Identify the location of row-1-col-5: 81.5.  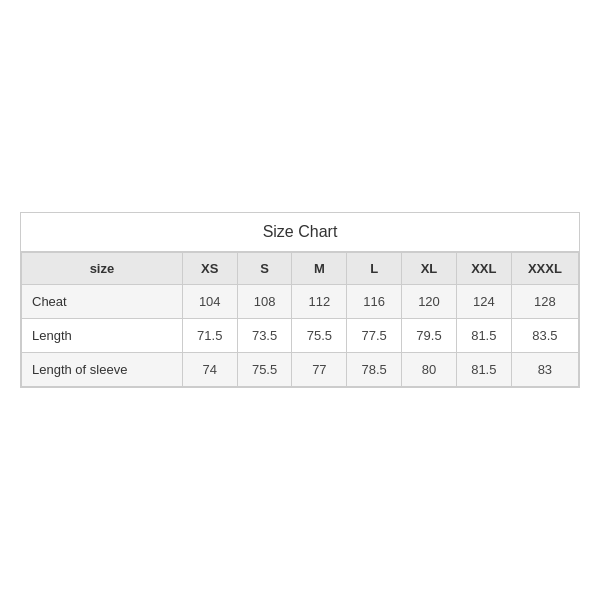
(484, 336).